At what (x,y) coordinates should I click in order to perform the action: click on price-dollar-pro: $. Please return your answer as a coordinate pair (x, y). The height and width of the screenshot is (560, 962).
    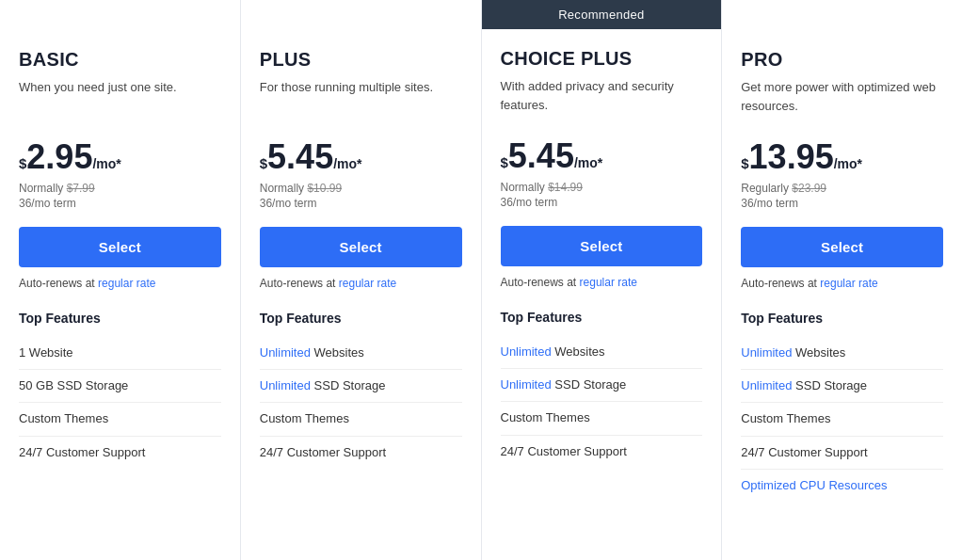
    Looking at the image, I should click on (745, 164).